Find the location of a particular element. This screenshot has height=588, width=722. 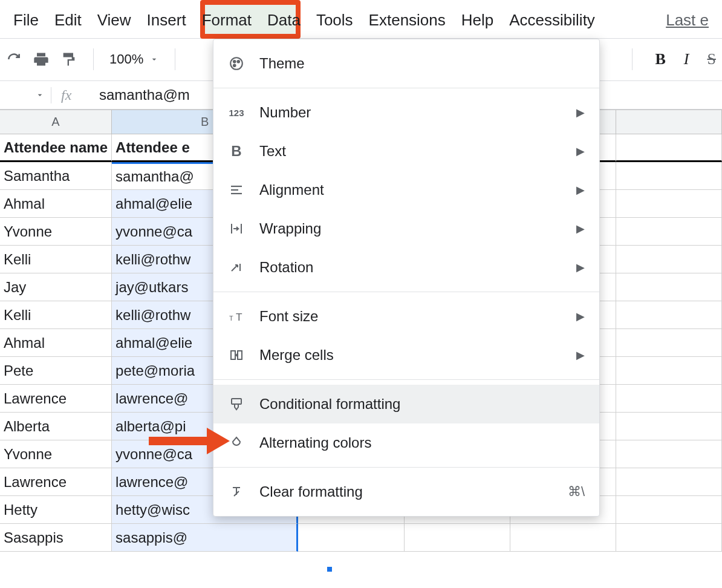

col-header-a: A is located at coordinates (56, 122).